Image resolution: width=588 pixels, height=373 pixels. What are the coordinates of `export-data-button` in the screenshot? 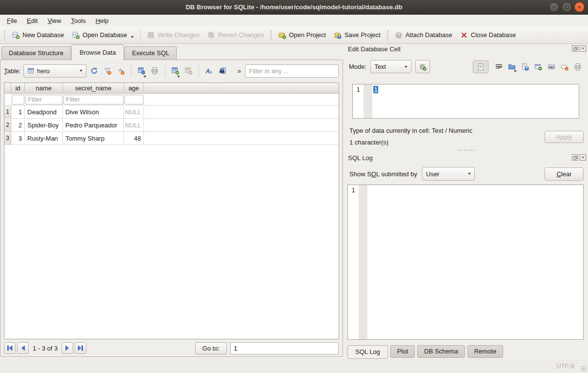 It's located at (525, 67).